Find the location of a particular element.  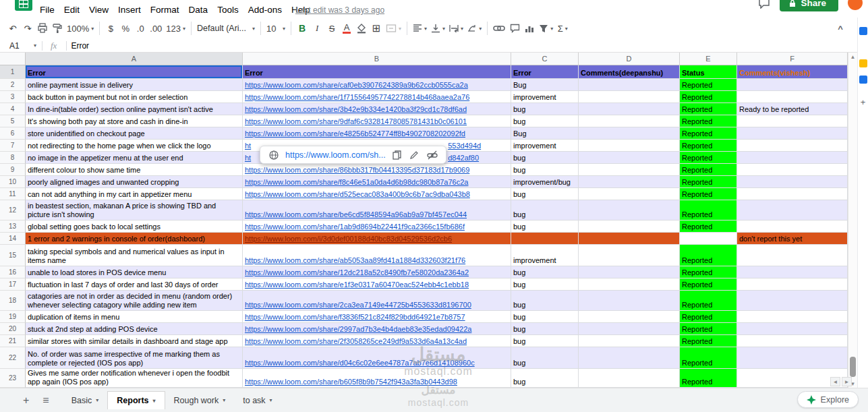

cell-F8 is located at coordinates (792, 158).